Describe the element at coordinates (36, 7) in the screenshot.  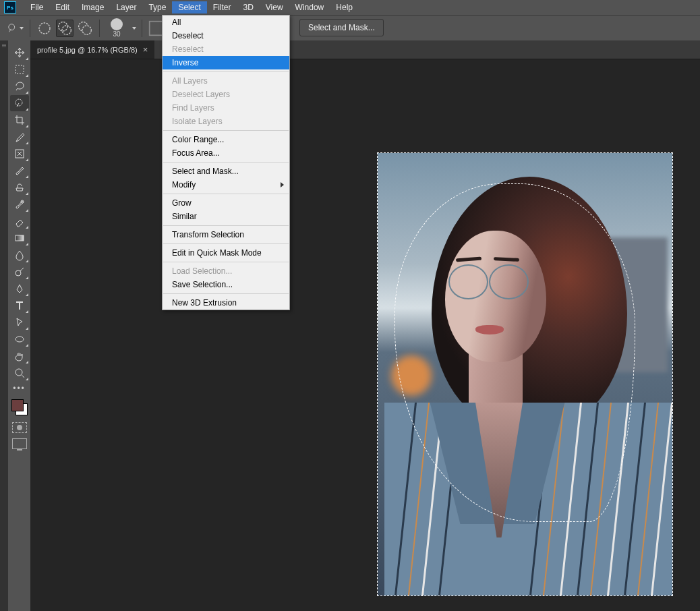
I see `menu-file: File` at that location.